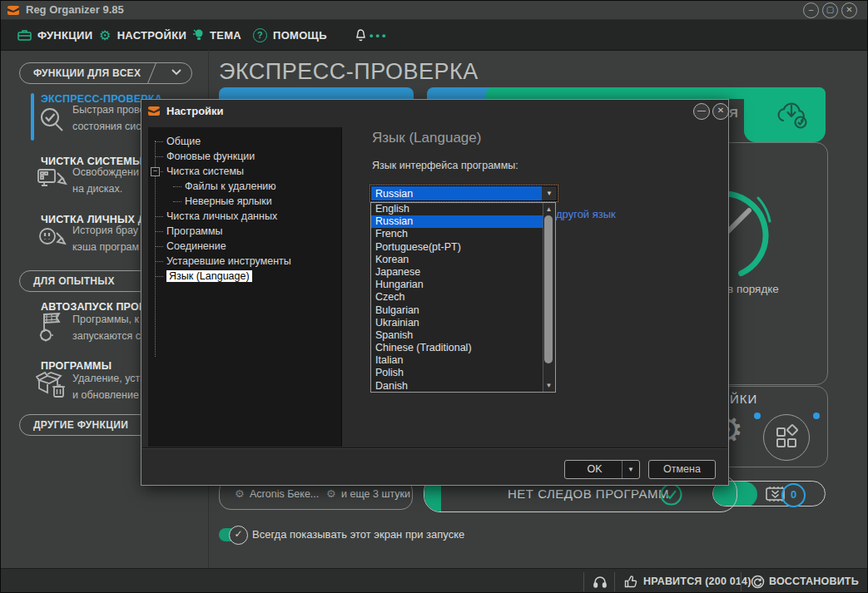 The height and width of the screenshot is (593, 868). Describe the element at coordinates (463, 298) in the screenshot. I see `language-dropdown-list: EnglishRussianFrenchPortuguese(pt-PT)Kor…` at that location.